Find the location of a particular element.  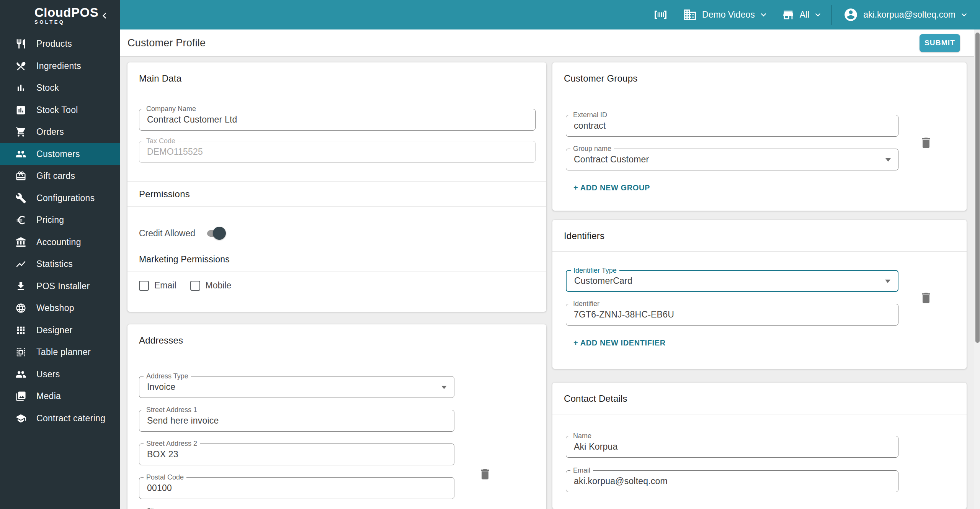

grid-icon is located at coordinates (21, 330).